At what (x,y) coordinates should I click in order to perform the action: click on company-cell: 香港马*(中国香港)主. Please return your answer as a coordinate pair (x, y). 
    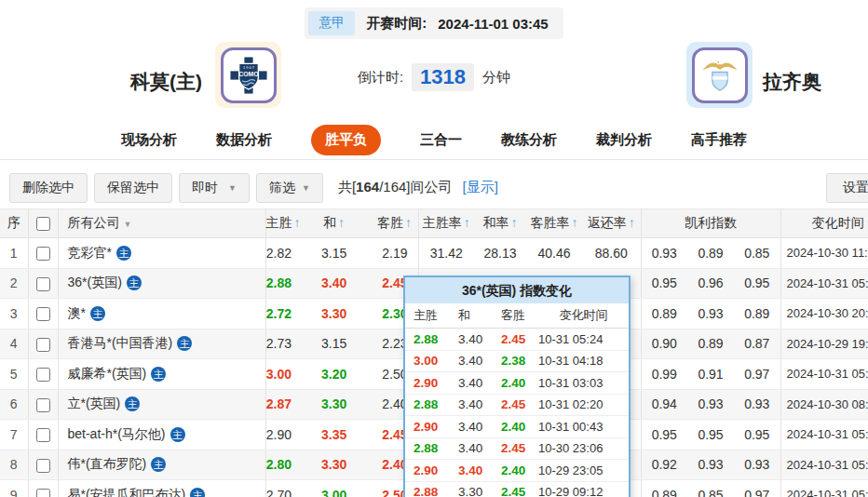
    Looking at the image, I should click on (162, 344).